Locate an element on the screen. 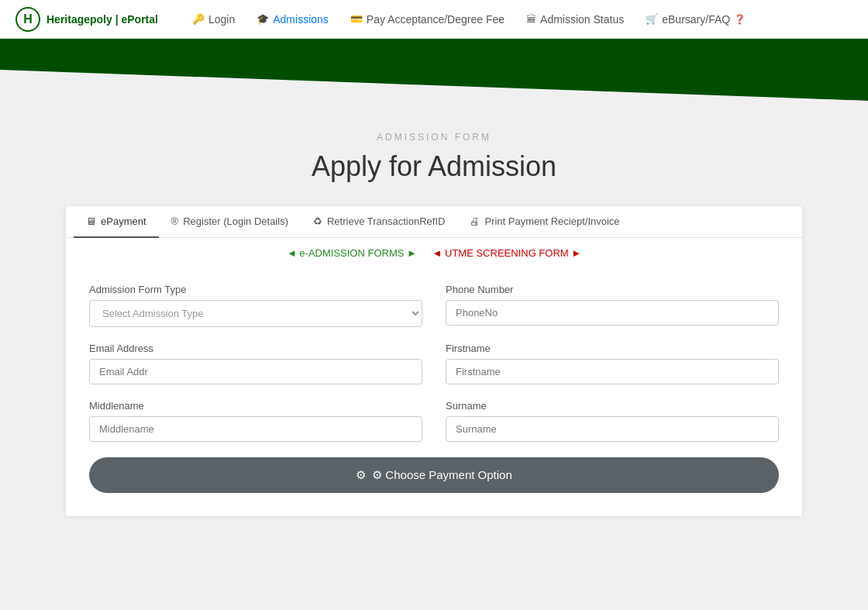  tab-epayment-label: ePayment is located at coordinates (124, 222).